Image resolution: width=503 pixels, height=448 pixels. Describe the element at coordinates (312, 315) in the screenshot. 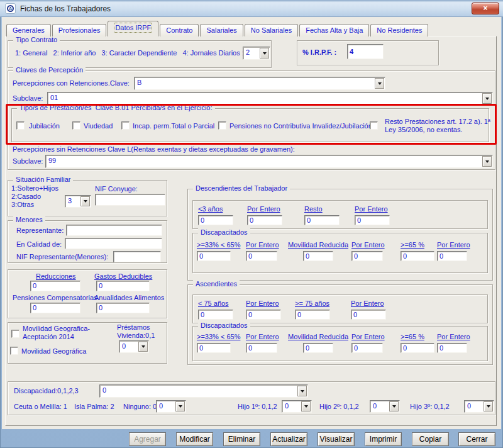

I see `asc-mayor75-input: 0` at that location.